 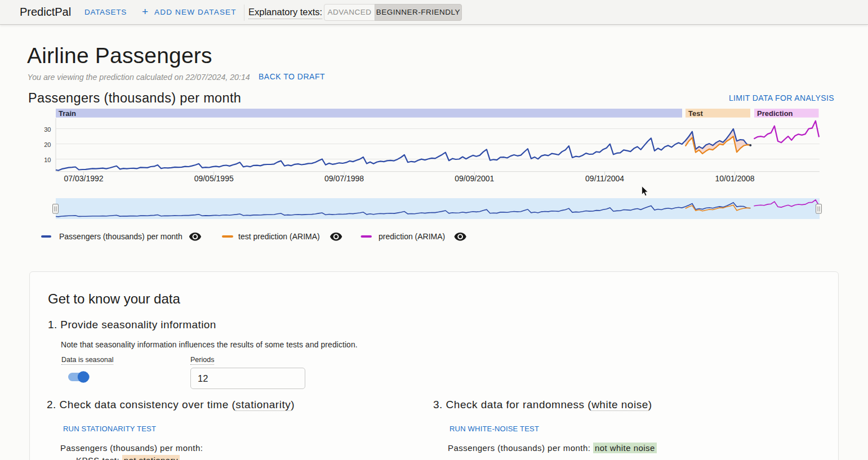 What do you see at coordinates (279, 236) in the screenshot?
I see `svg-text: test prediction (ARIMA)` at bounding box center [279, 236].